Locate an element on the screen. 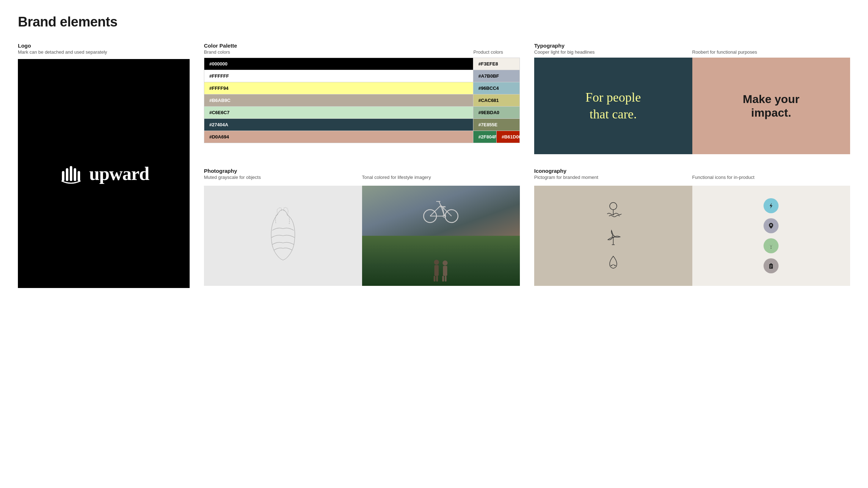  plant-icon-circle is located at coordinates (771, 246).